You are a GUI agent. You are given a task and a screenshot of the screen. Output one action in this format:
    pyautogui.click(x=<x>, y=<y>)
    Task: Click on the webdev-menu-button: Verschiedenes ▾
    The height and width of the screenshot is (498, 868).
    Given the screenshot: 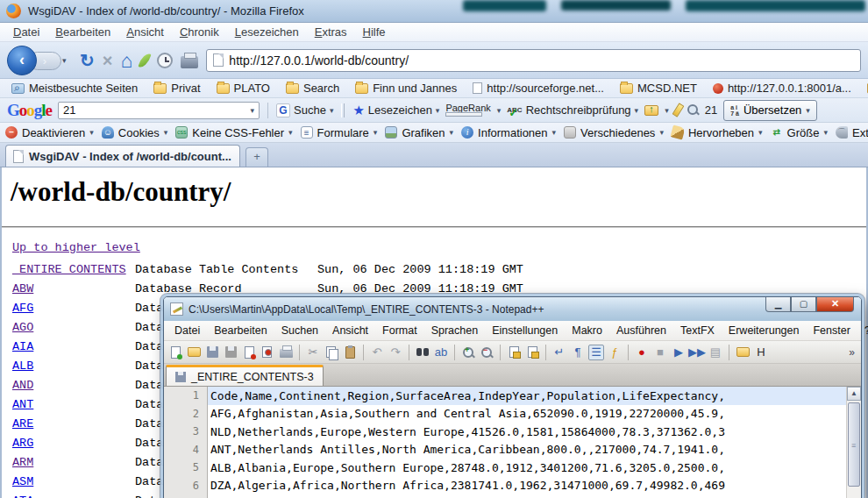 What is the action you would take?
    pyautogui.click(x=614, y=133)
    